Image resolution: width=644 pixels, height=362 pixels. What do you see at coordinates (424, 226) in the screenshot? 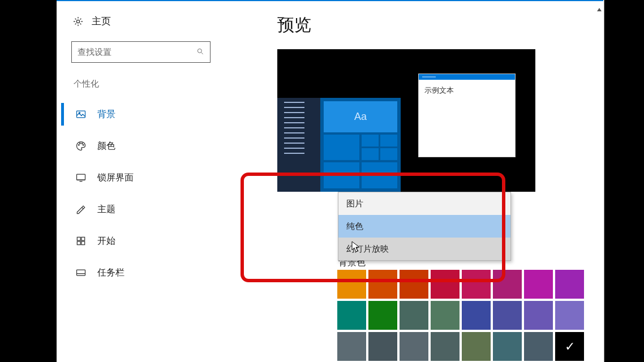
I see `dropdown-option-solid: 纯色` at bounding box center [424, 226].